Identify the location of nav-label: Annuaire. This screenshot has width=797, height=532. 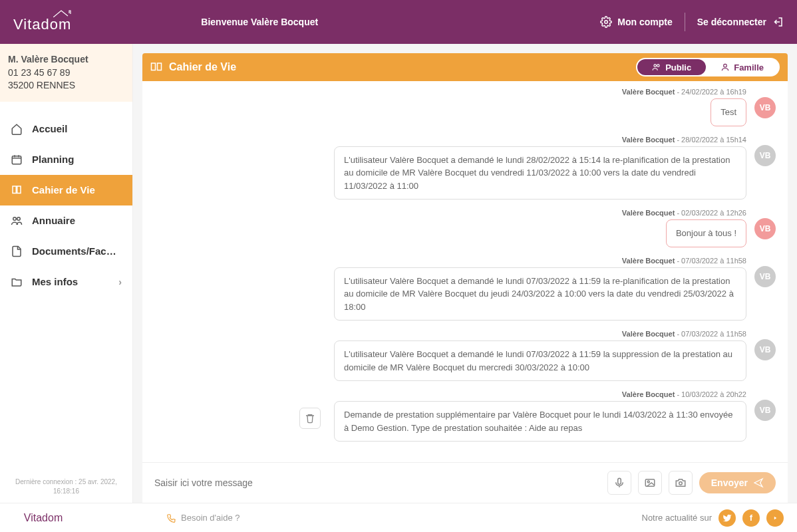
(53, 221).